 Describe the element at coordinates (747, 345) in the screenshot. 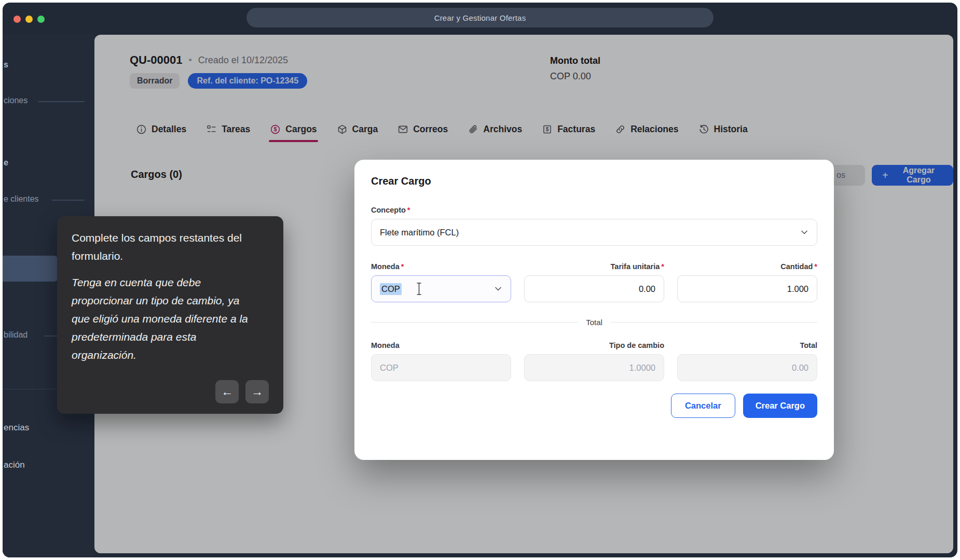

I see `total-label: Total` at that location.